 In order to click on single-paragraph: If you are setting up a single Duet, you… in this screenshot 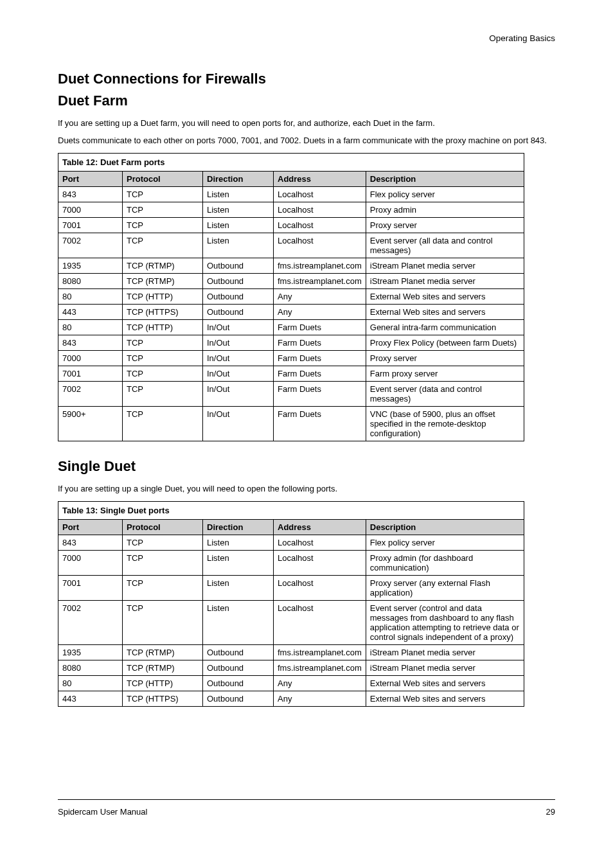, I will do `click(306, 488)`.